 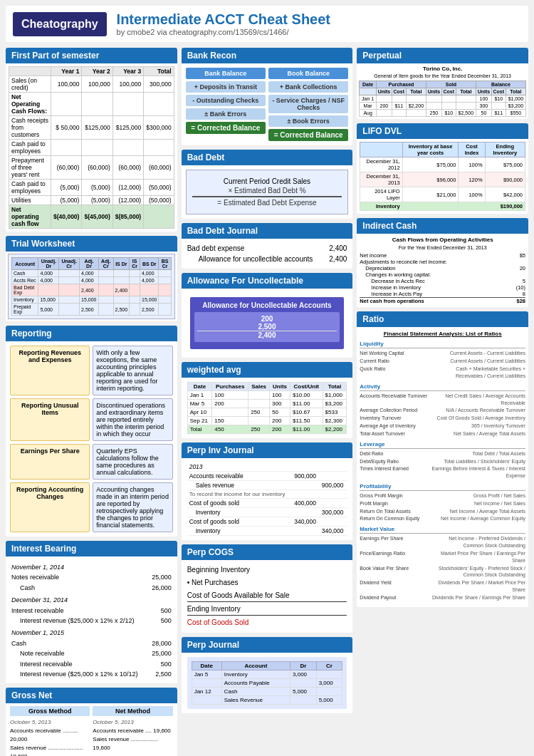 What do you see at coordinates (92, 309) in the screenshot?
I see `table-row: Prepaid Exp 5,000 2,500 2,500 2,500` at bounding box center [92, 309].